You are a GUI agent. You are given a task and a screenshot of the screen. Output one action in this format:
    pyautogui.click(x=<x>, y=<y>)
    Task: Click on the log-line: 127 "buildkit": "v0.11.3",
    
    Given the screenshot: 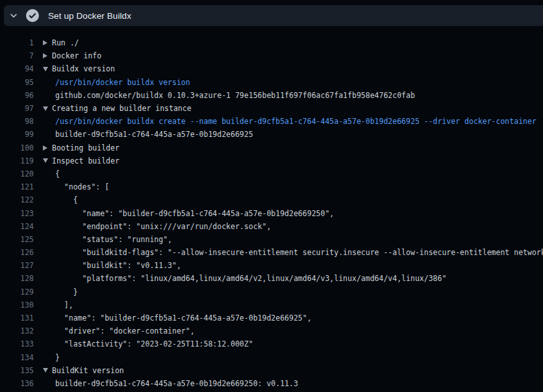 What is the action you would take?
    pyautogui.click(x=272, y=265)
    